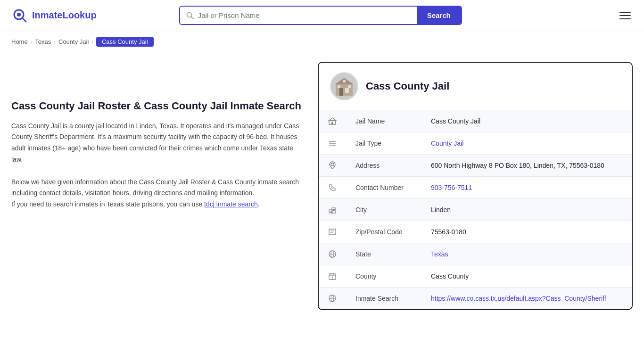 The height and width of the screenshot is (362, 644). I want to click on chevron-icon-3: ›, so click(92, 42).